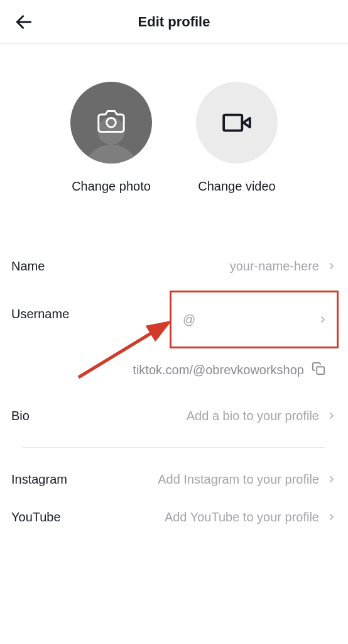  I want to click on bio-label: Bio, so click(20, 416).